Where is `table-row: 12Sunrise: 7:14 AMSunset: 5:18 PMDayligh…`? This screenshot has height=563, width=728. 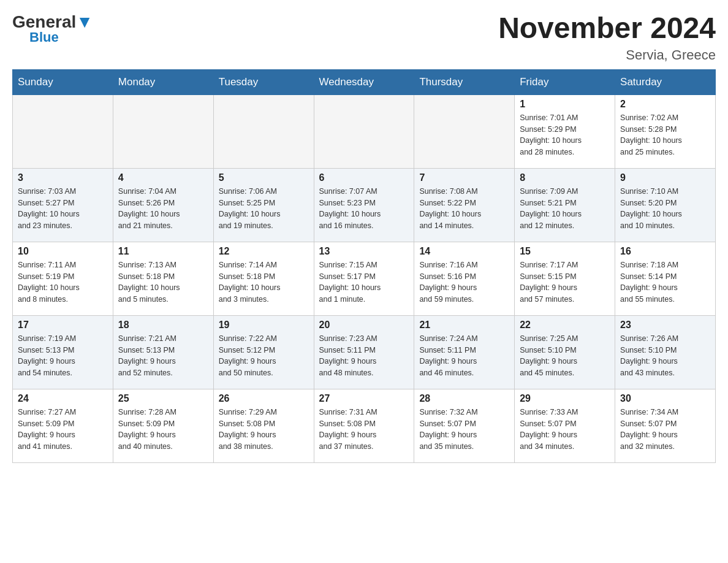 table-row: 12Sunrise: 7:14 AMSunset: 5:18 PMDayligh… is located at coordinates (264, 278).